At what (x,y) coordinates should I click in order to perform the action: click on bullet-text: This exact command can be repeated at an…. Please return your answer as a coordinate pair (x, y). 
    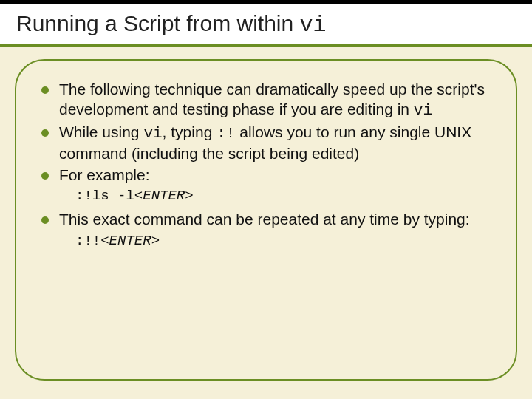
    Looking at the image, I should click on (265, 219).